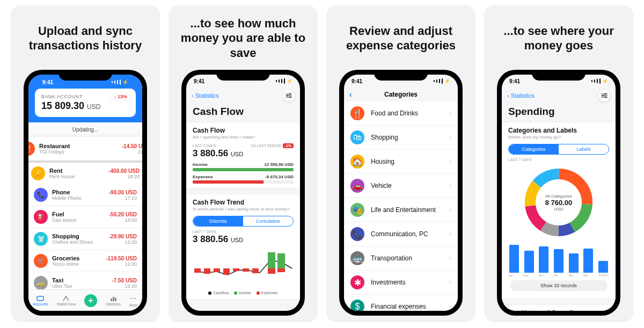 The height and width of the screenshot is (328, 644). I want to click on show-records-button: Show 33 records, so click(559, 286).